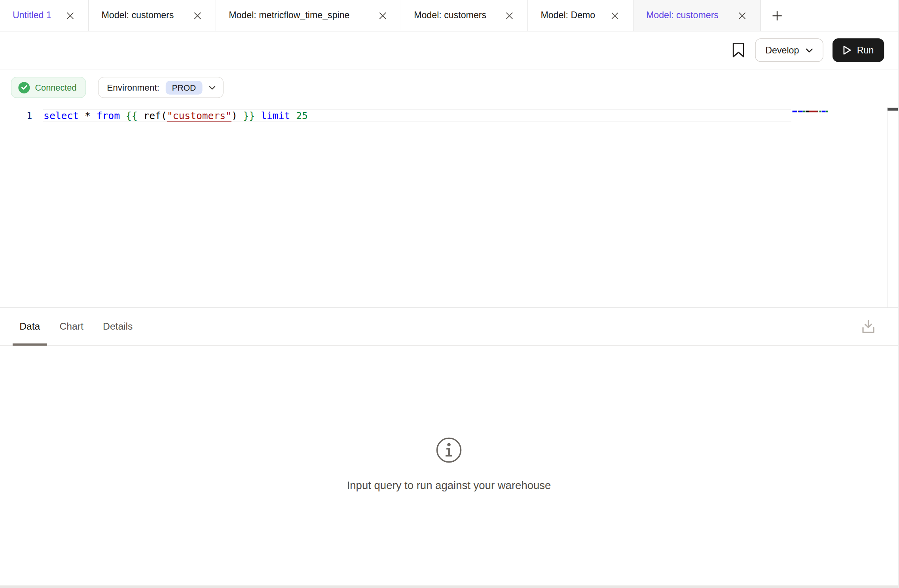 The image size is (899, 588). Describe the element at coordinates (249, 116) in the screenshot. I see `code-token: }}` at that location.